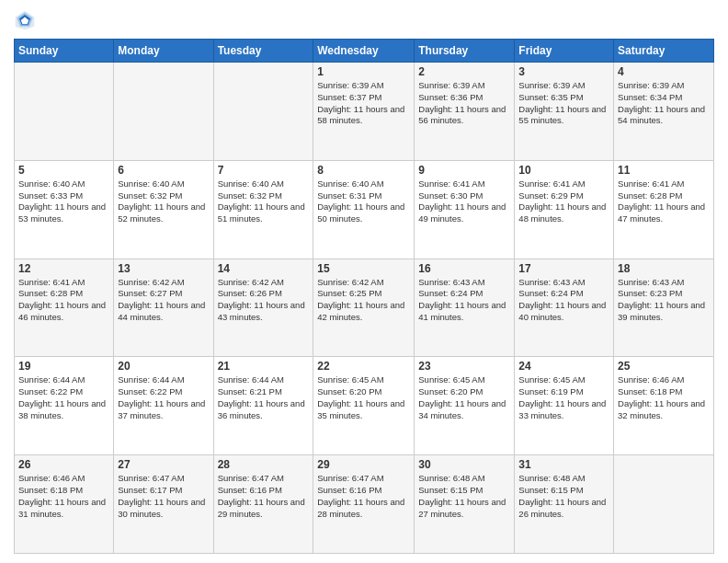 This screenshot has width=728, height=563. What do you see at coordinates (564, 52) in the screenshot?
I see `weekday-header: Friday` at bounding box center [564, 52].